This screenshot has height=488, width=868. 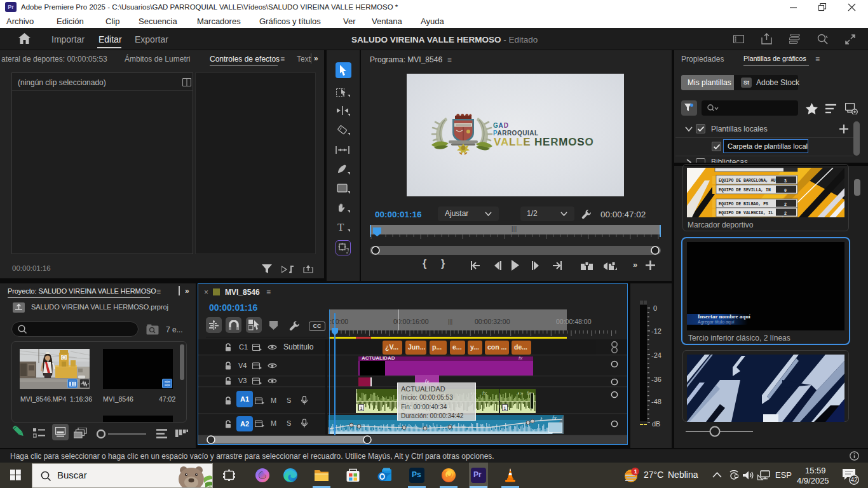 I want to click on svg-text: 42, so click(x=855, y=480).